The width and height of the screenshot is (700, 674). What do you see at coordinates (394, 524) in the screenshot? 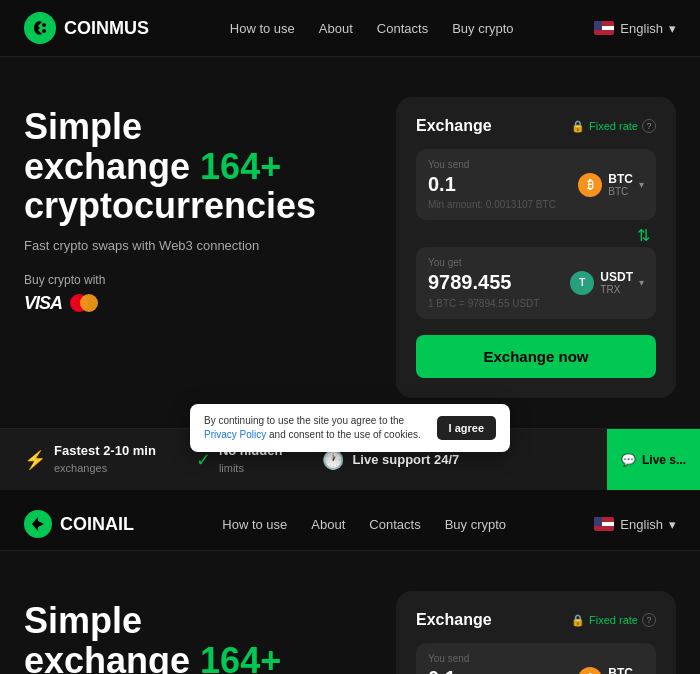
I see `nav2-contacts: Contacts` at bounding box center [394, 524].